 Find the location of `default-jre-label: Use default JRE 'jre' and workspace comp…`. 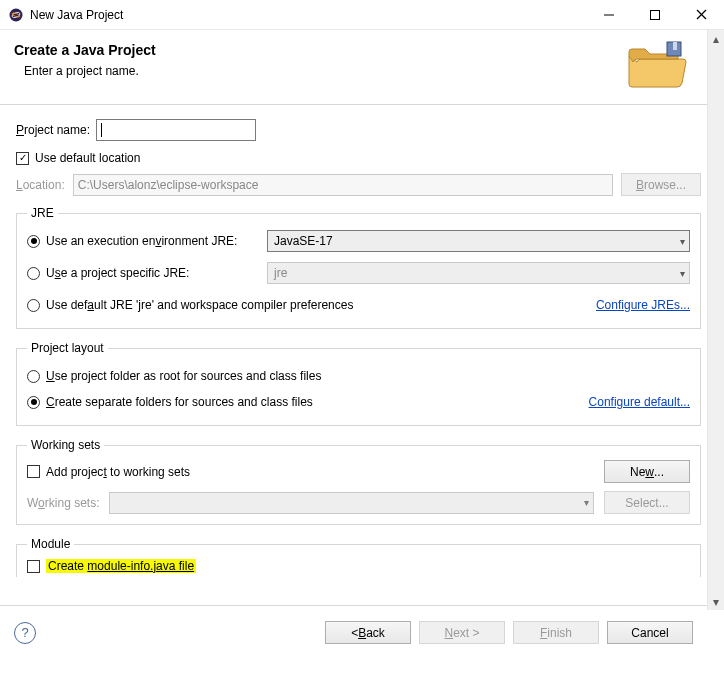

default-jre-label: Use default JRE 'jre' and workspace comp… is located at coordinates (200, 305).